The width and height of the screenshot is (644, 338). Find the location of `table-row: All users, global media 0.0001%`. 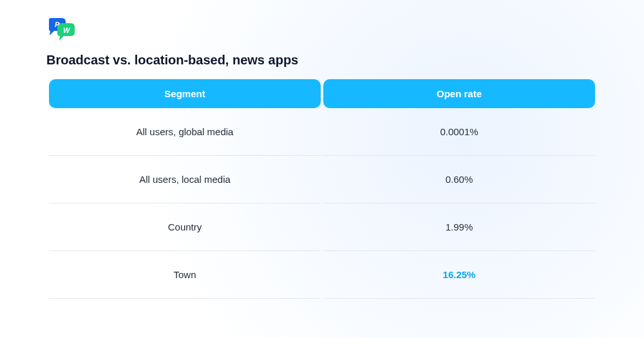

table-row: All users, global media 0.0001% is located at coordinates (322, 132).